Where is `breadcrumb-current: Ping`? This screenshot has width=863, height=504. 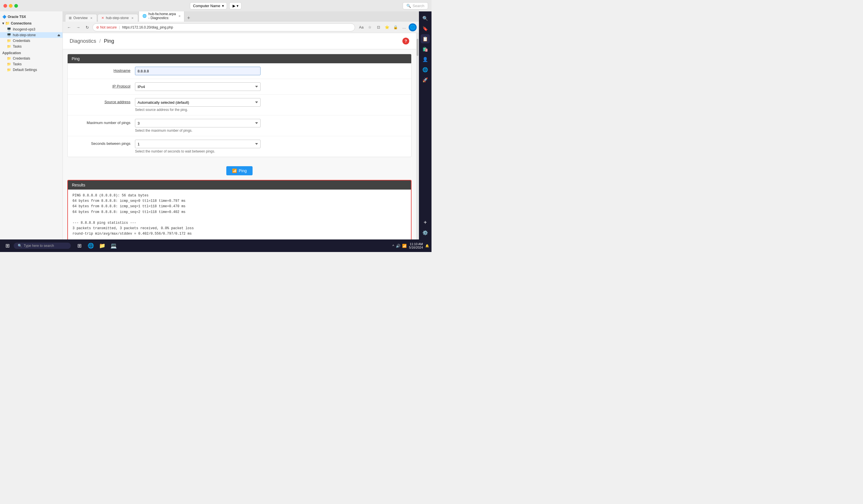 breadcrumb-current: Ping is located at coordinates (109, 41).